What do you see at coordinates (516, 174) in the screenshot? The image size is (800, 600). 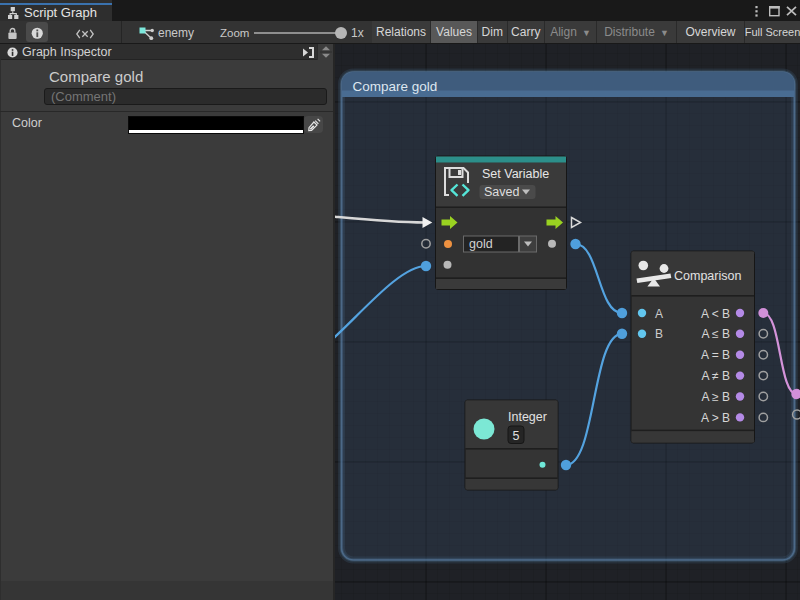 I see `svg-text: Set Variable` at bounding box center [516, 174].